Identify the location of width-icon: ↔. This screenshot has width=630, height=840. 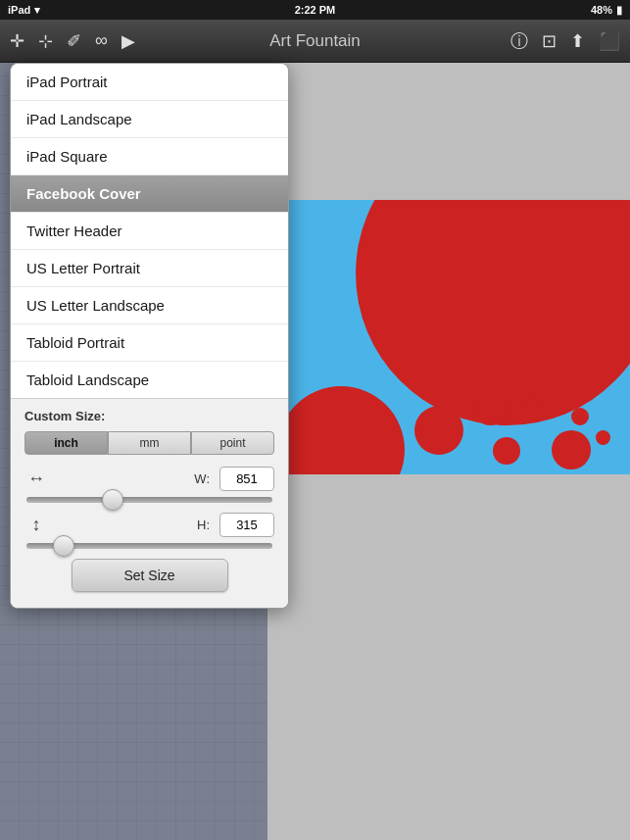
(36, 478).